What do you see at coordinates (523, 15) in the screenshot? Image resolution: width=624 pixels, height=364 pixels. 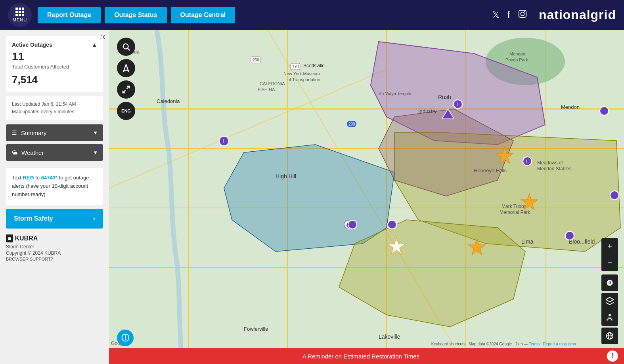 I see `instagram-icon` at bounding box center [523, 15].